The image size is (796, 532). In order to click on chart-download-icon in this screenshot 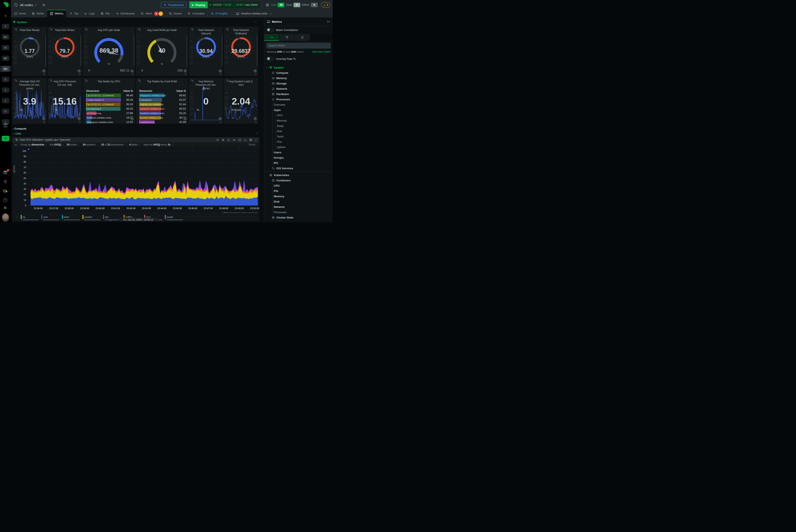, I will do `click(245, 140)`.